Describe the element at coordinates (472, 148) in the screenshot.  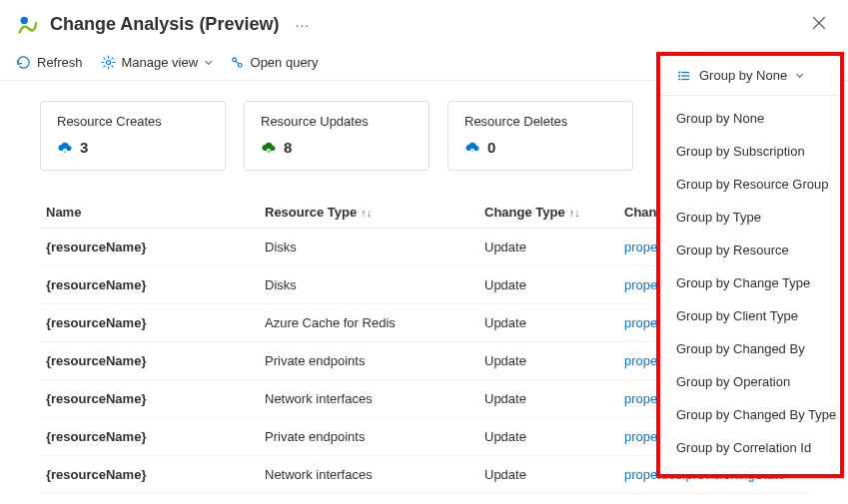
I see `cloud-icon: −` at that location.